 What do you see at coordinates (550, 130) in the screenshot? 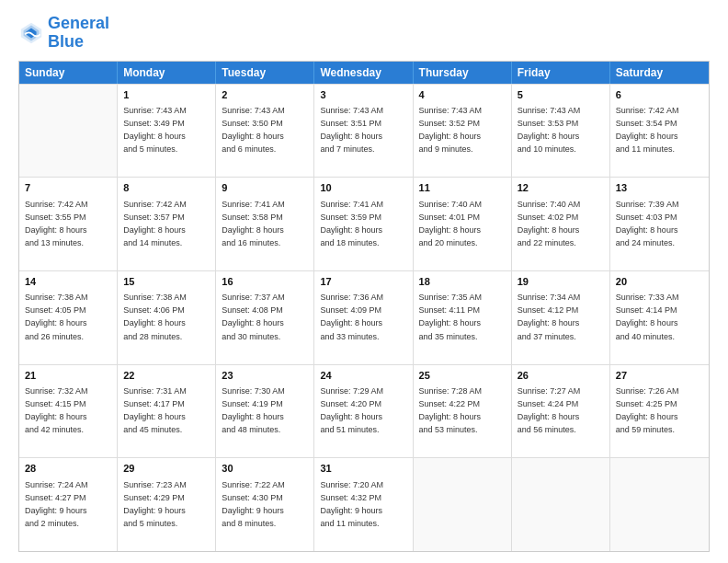
I see `cell-content: Sunrise: 7:43 AM Sunset: 3:53 PM Dayligh…` at bounding box center [550, 130].